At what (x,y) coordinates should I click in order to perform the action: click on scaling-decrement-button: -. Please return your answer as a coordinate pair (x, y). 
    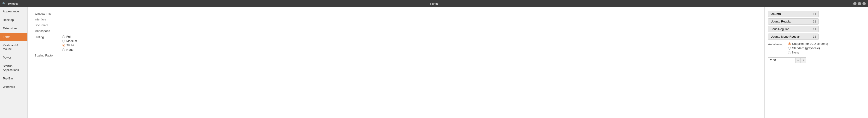
    Looking at the image, I should click on (798, 61).